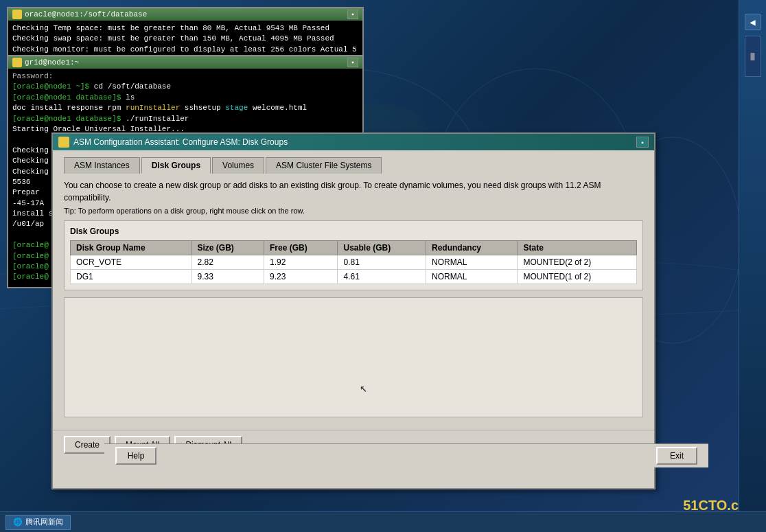 This screenshot has width=766, height=532. Describe the element at coordinates (353, 211) in the screenshot. I see `tip-text: Tip: To perform operations on a disk gro…` at that location.